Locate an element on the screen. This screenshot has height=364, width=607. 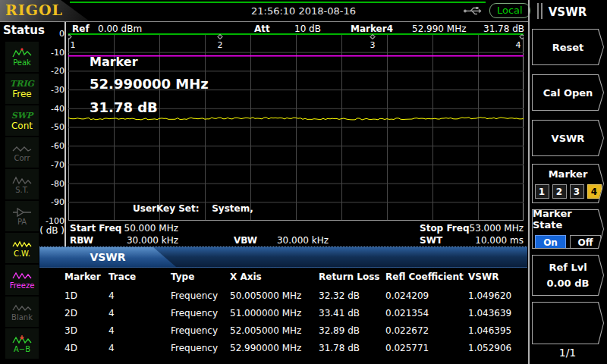
marker-readout-level: 31.78 dB is located at coordinates (504, 29).